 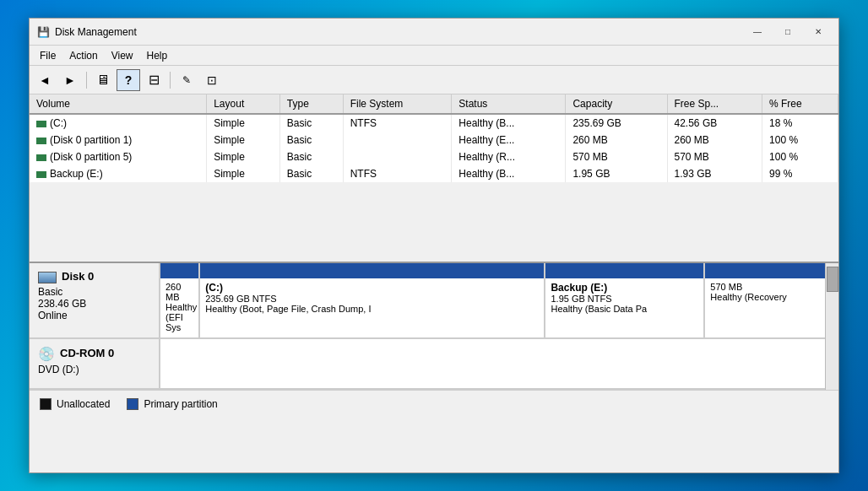 I want to click on table-row: (Disk 0 partition 5) Simple Basic Health…, so click(x=434, y=157).